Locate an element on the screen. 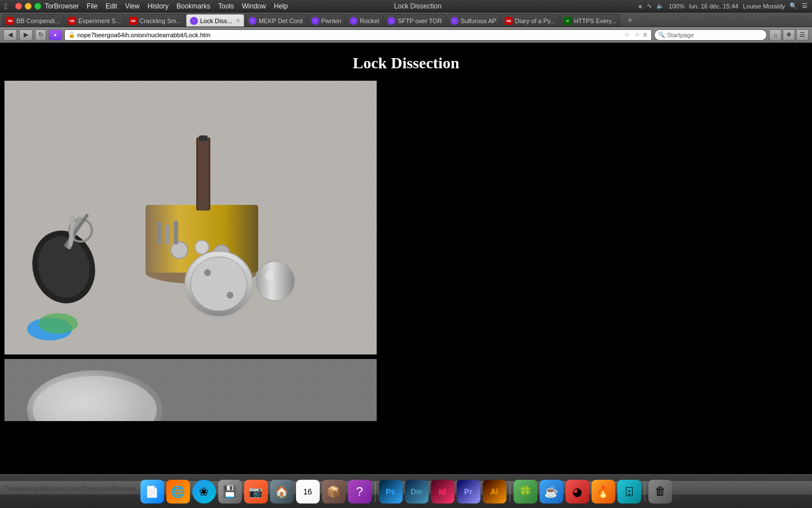 Image resolution: width=812 pixels, height=508 pixels. nope-beer-icon-3: NB is located at coordinates (133, 21).